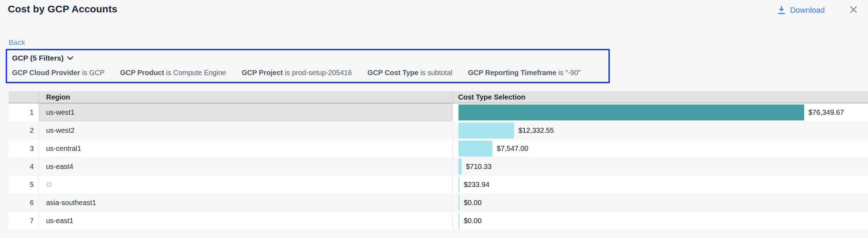 Image resolution: width=868 pixels, height=238 pixels. What do you see at coordinates (318, 73) in the screenshot?
I see `filter-condition: is prod-setup-205416` at bounding box center [318, 73].